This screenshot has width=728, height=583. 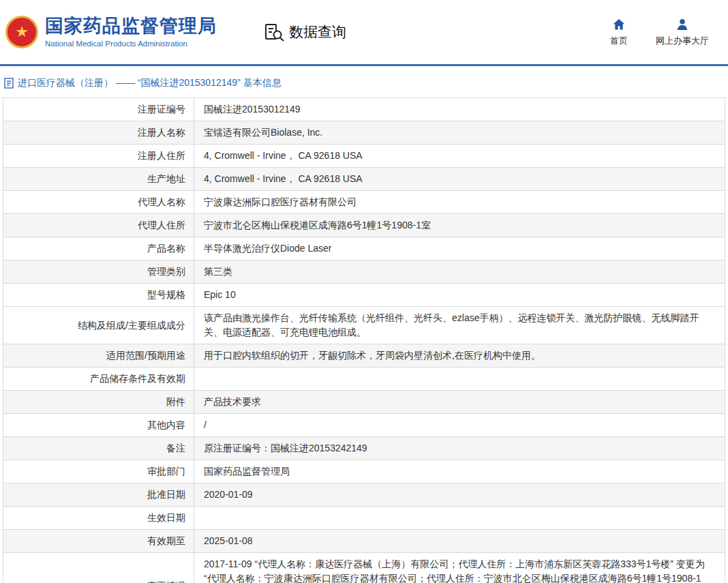 I want to click on header-nav: 首页 网上办事大厅, so click(x=665, y=33).